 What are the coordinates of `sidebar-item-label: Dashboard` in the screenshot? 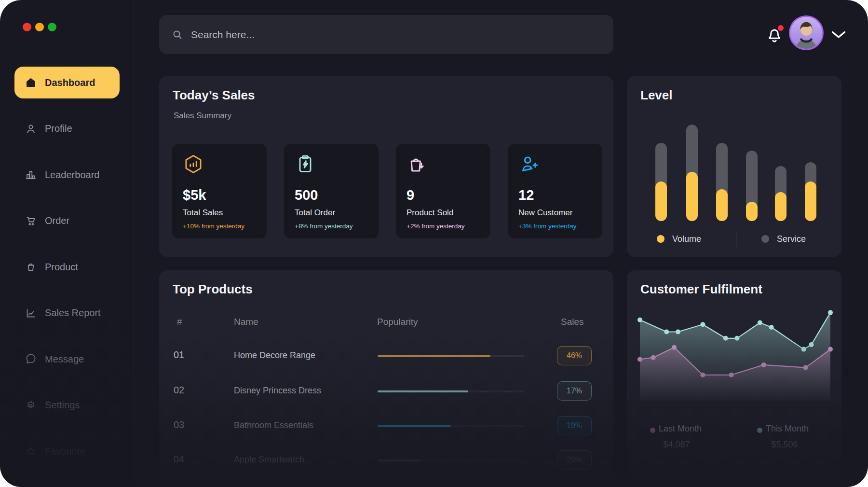 It's located at (70, 83).